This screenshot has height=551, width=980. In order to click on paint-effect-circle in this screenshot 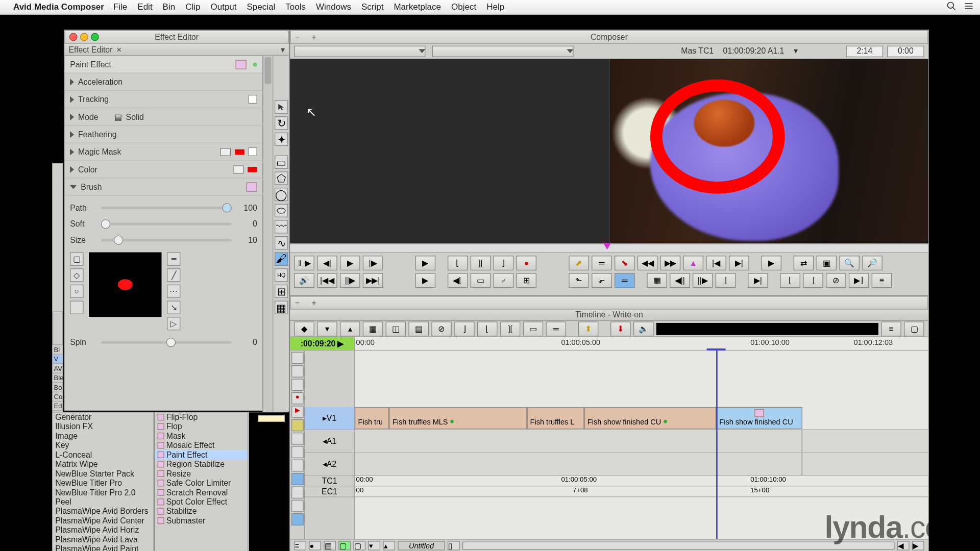, I will do `click(717, 137)`.